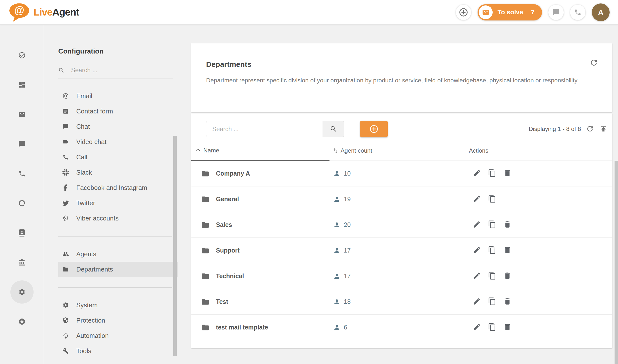 This screenshot has height=364, width=618. What do you see at coordinates (22, 144) in the screenshot?
I see `rail-item-chats` at bounding box center [22, 144].